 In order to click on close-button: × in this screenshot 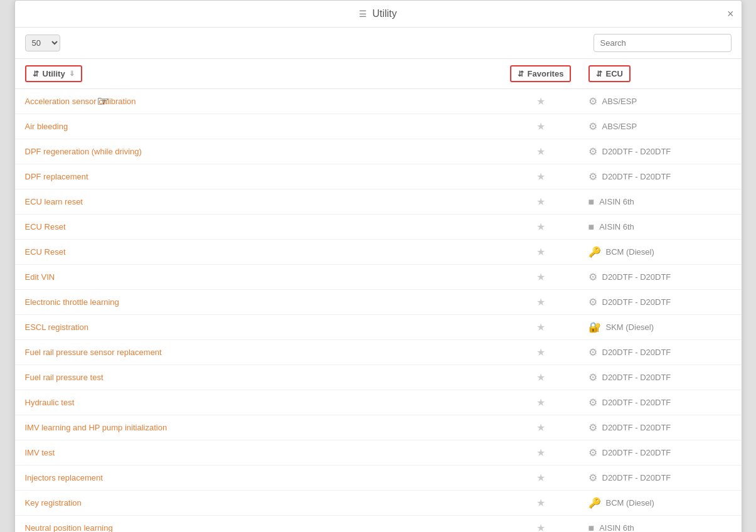, I will do `click(730, 14)`.